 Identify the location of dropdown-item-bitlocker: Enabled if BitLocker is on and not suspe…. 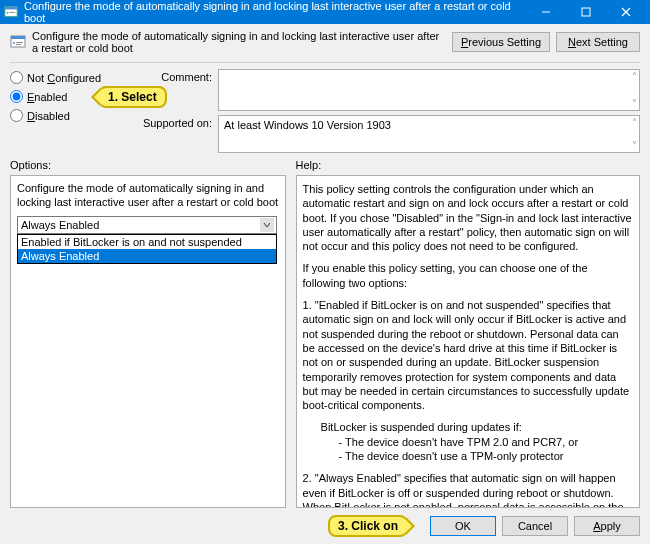
(147, 242).